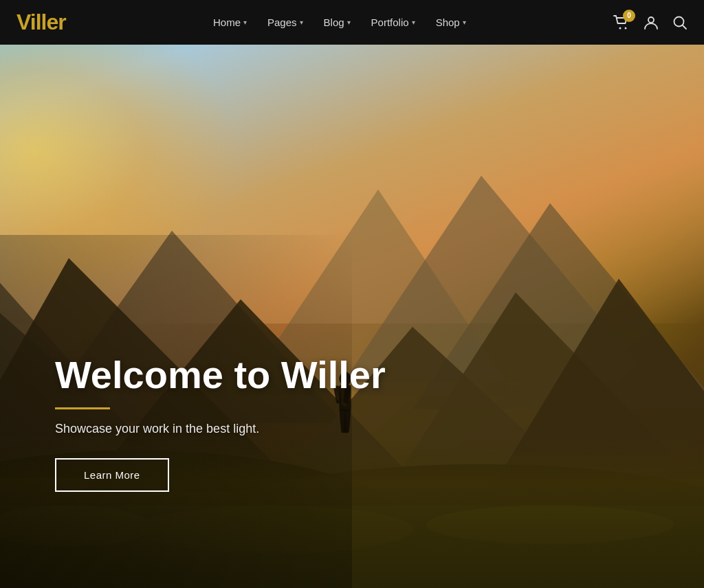 The width and height of the screenshot is (704, 588). Describe the element at coordinates (337, 22) in the screenshot. I see `nav-link-blog: Blog ▾` at that location.